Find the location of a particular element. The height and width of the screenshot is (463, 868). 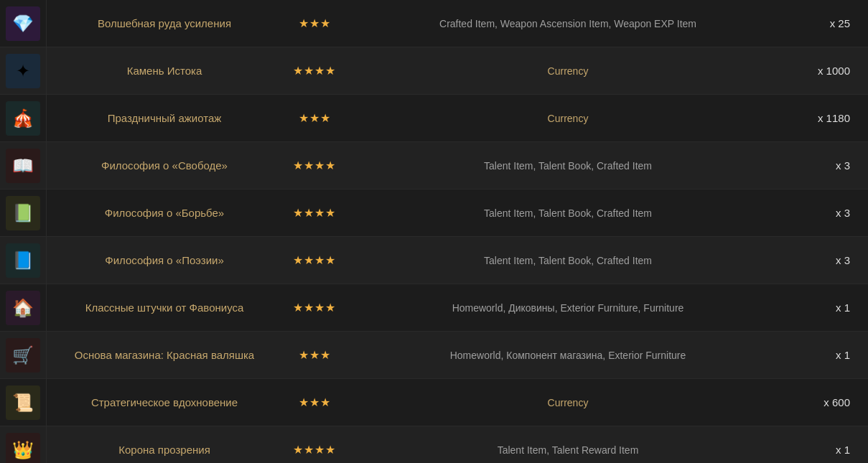

item-quantity: x 1180 is located at coordinates (829, 118).